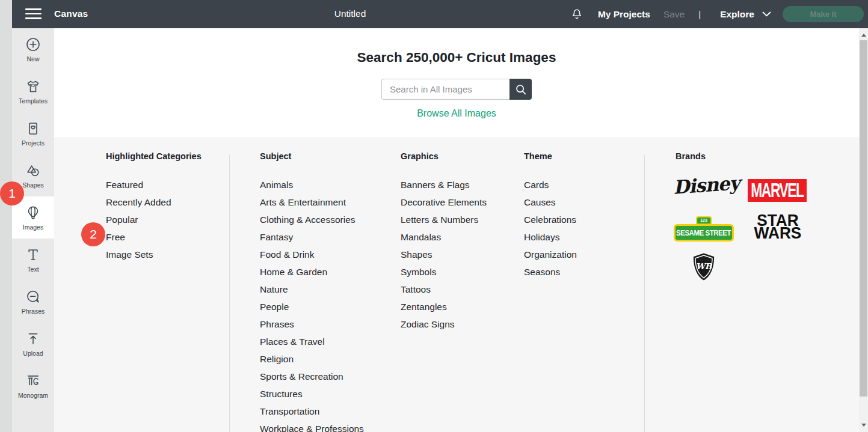 Image resolution: width=868 pixels, height=432 pixels. Describe the element at coordinates (33, 386) in the screenshot. I see `sidebar-item-monogram: Monogram` at that location.